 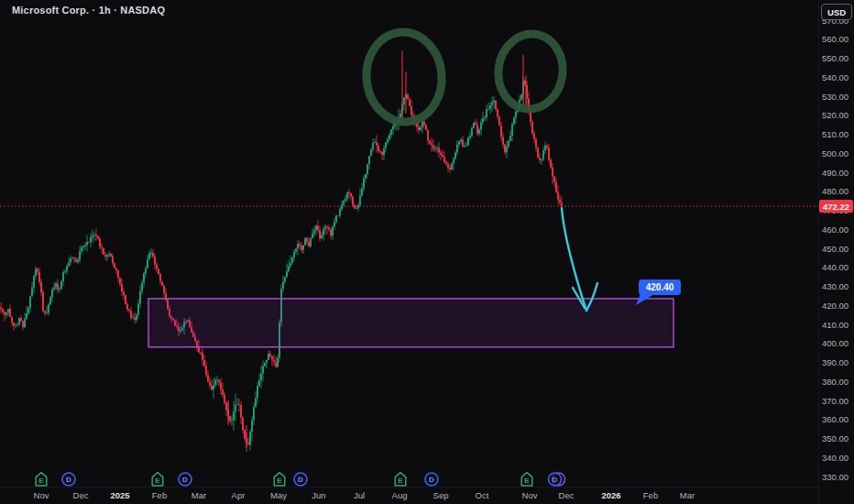 I want to click on price-tick: 480.00, so click(x=836, y=191).